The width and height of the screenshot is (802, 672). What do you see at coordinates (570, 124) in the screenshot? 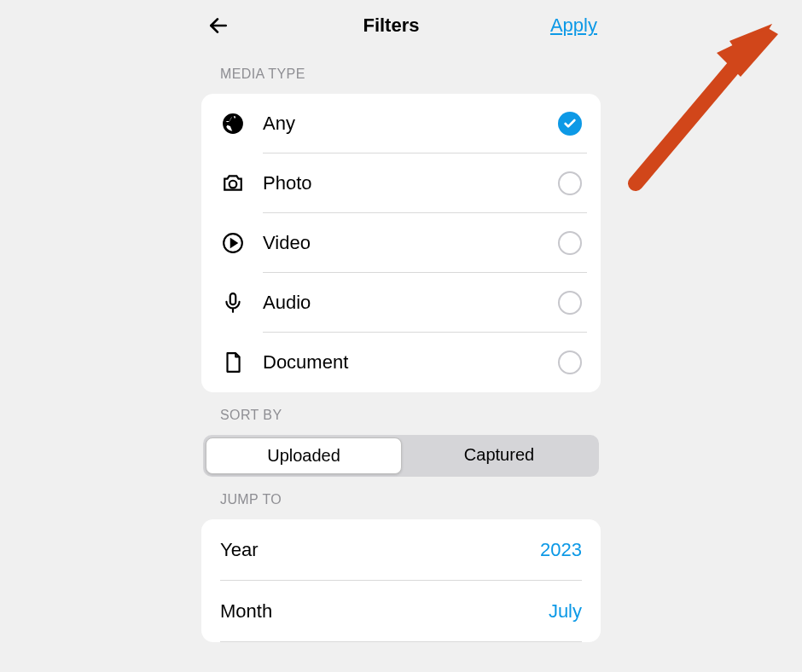
I see `radio-selected` at bounding box center [570, 124].